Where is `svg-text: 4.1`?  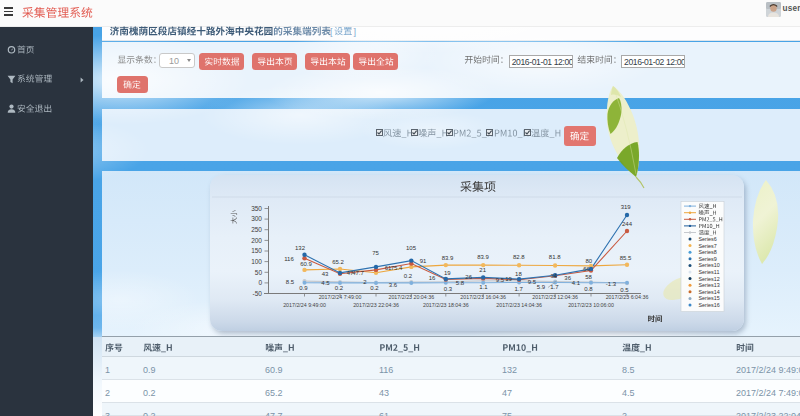 svg-text: 4.1 is located at coordinates (576, 283).